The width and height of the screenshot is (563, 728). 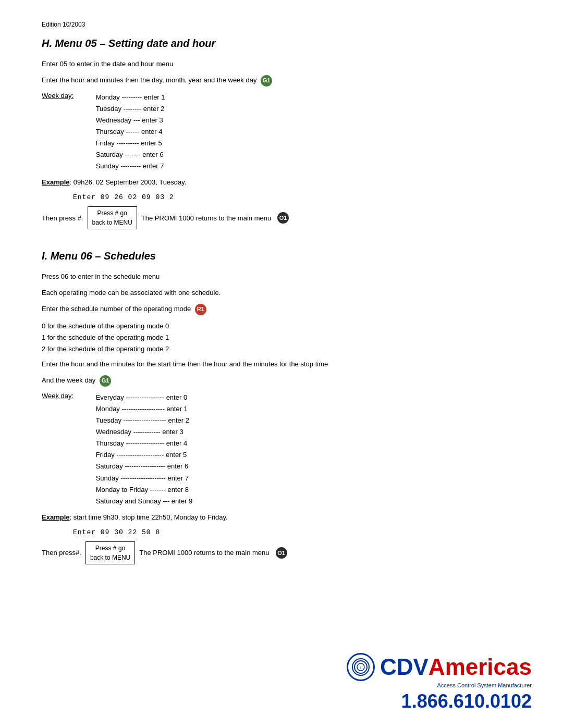 I want to click on section-i-title: I. Menu 06 – Schedules, so click(x=282, y=256).